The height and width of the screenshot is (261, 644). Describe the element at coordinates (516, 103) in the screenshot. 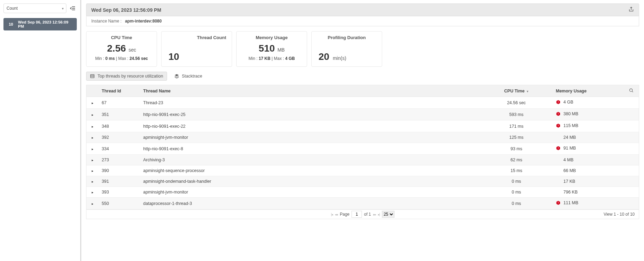

I see `cpu-time: 24.56 sec` at that location.